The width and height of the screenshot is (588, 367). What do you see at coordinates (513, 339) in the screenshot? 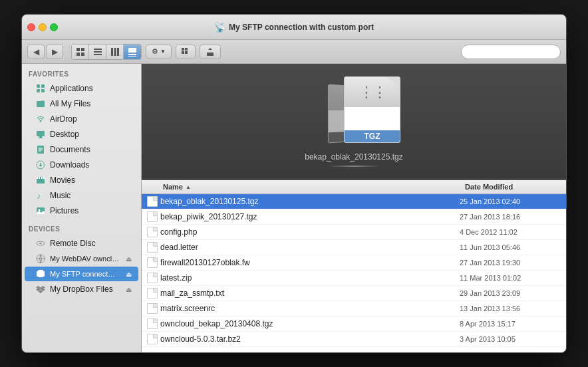
I see `file-date: 3 Apr 2013 10:05` at bounding box center [513, 339].